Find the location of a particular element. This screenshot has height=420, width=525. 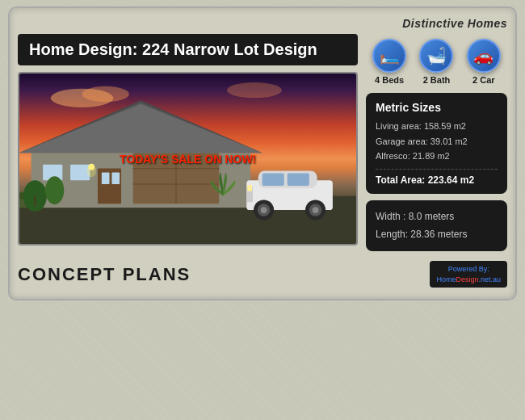

home-text: Home is located at coordinates (446, 279).